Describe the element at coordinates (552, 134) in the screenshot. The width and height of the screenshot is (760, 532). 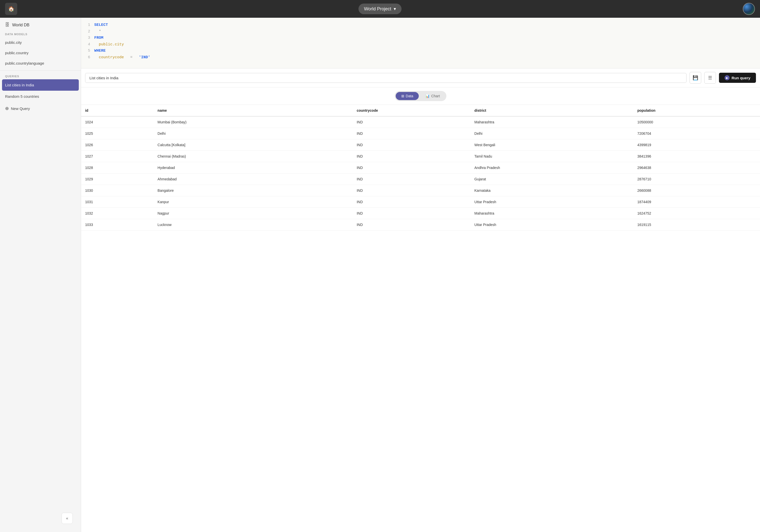
I see `cell-district: Delhi` at that location.